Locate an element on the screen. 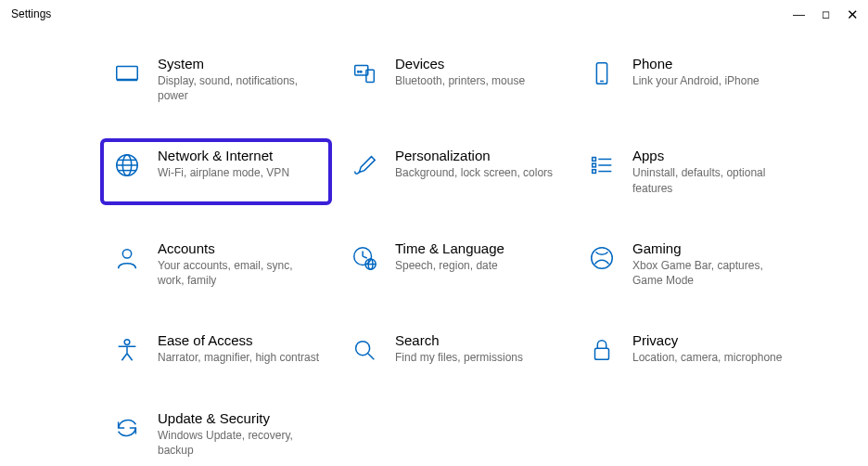 The width and height of the screenshot is (868, 466). tile-personalization: Personalization Background, lock screen,… is located at coordinates (453, 171).